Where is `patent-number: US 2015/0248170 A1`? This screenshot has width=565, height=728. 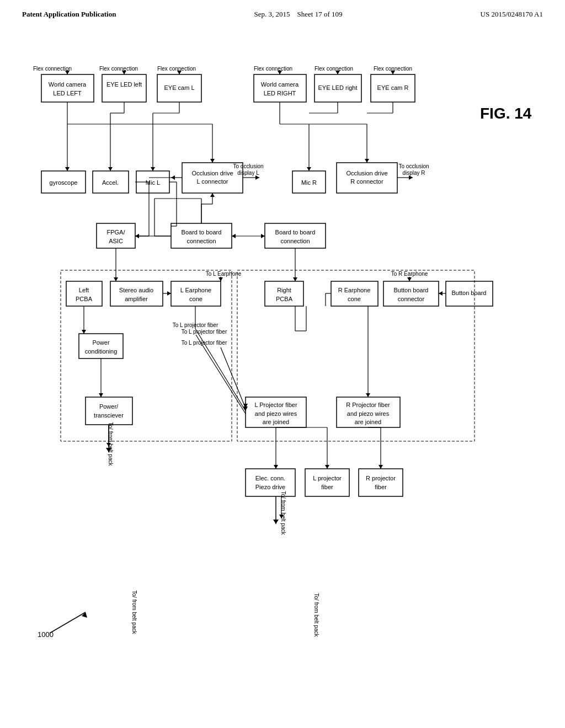 patent-number: US 2015/0248170 A1 is located at coordinates (512, 14).